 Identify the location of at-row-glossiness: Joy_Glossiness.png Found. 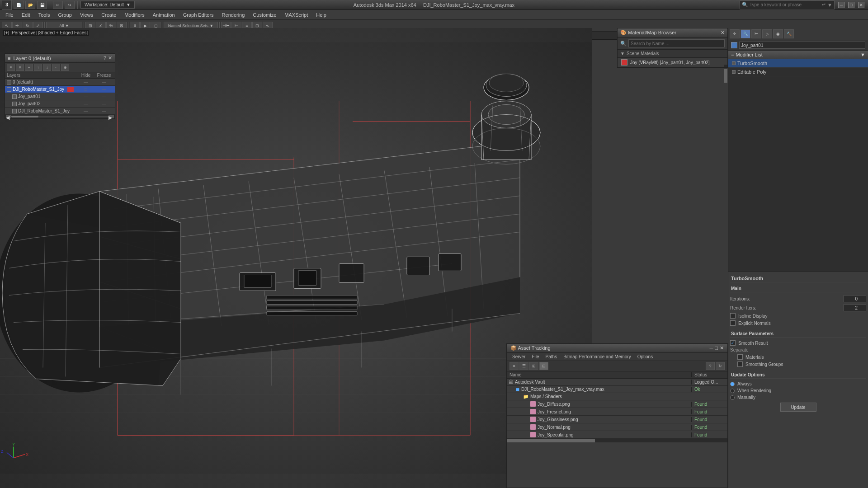
(617, 419).